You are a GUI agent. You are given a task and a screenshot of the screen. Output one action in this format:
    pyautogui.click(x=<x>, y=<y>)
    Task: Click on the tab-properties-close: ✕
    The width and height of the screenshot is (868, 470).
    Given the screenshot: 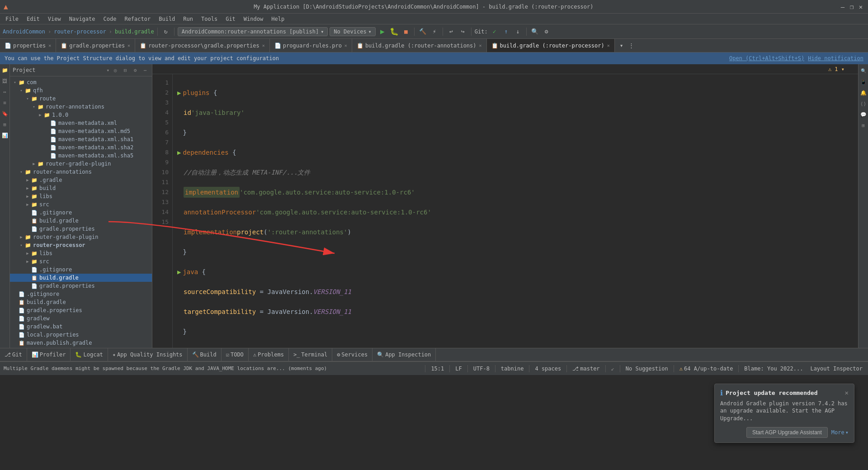 What is the action you would take?
    pyautogui.click(x=50, y=45)
    